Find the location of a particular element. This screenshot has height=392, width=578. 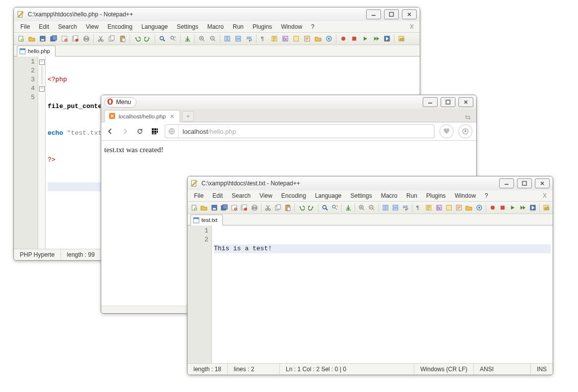

replace-icon is located at coordinates (173, 39).